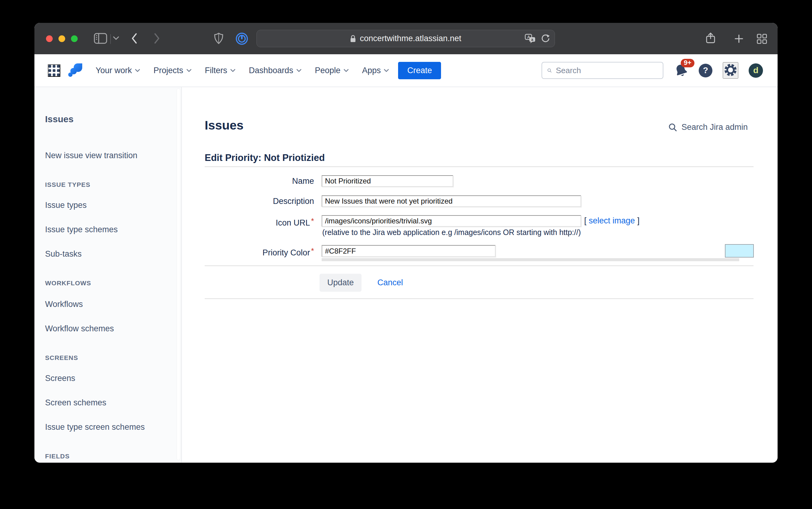  What do you see at coordinates (353, 38) in the screenshot?
I see `lock-icon` at bounding box center [353, 38].